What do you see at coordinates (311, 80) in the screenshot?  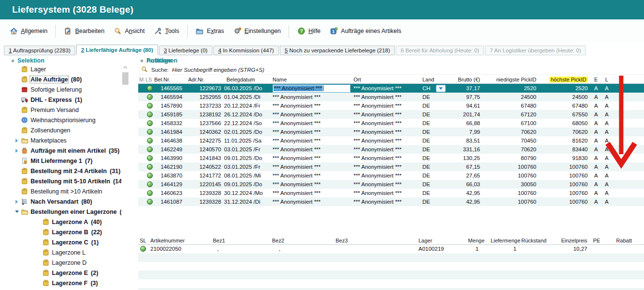 I see `orders-col-name: Name` at bounding box center [311, 80].